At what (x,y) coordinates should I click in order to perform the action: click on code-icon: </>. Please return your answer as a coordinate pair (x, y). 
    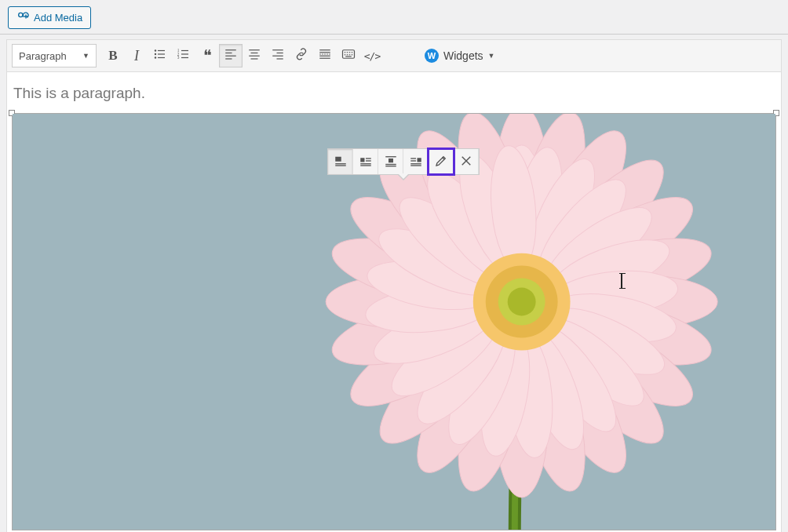
    Looking at the image, I should click on (372, 56).